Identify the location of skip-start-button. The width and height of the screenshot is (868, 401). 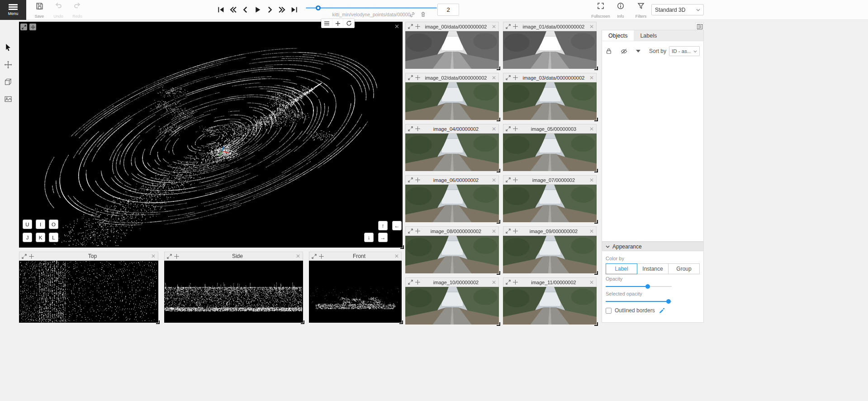
(221, 10).